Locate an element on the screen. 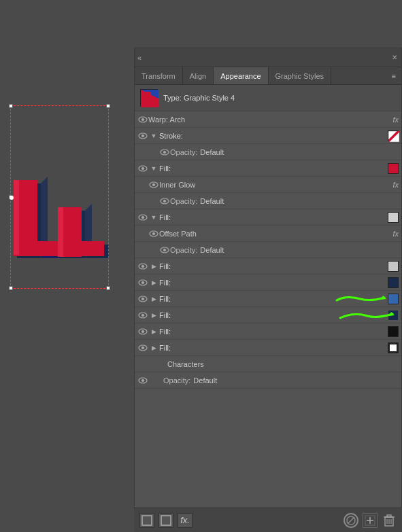 This screenshot has height=532, width=402. fill2-opacity-label: Opacity: is located at coordinates (184, 250).